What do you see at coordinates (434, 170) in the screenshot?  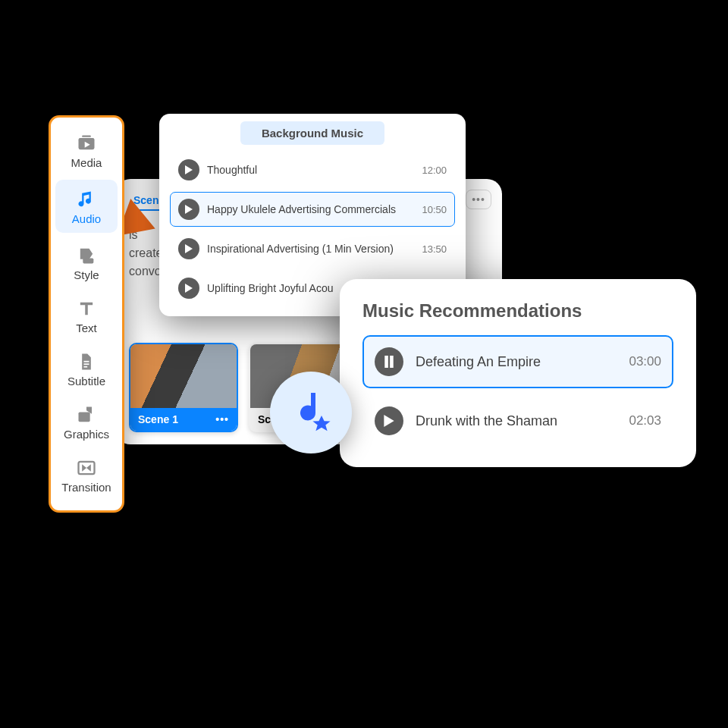 I see `track-duration: 12:00` at bounding box center [434, 170].